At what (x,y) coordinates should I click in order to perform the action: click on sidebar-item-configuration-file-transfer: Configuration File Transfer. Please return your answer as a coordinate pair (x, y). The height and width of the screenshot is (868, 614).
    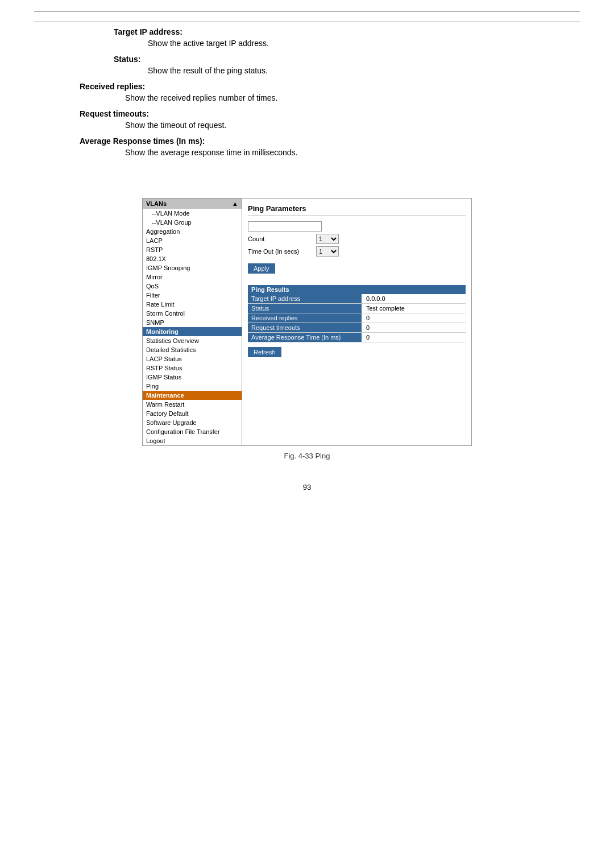
    Looking at the image, I should click on (192, 432).